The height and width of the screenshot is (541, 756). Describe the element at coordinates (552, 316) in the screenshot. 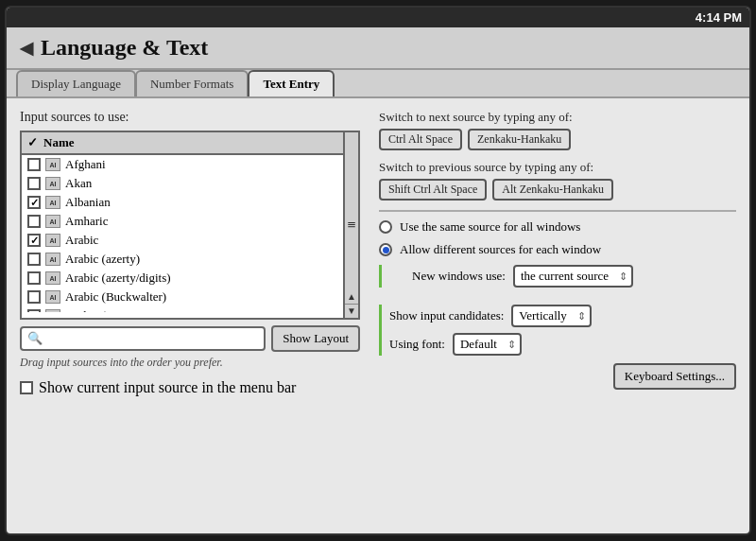

I see `show-candidates-dropdown: Vertically` at that location.